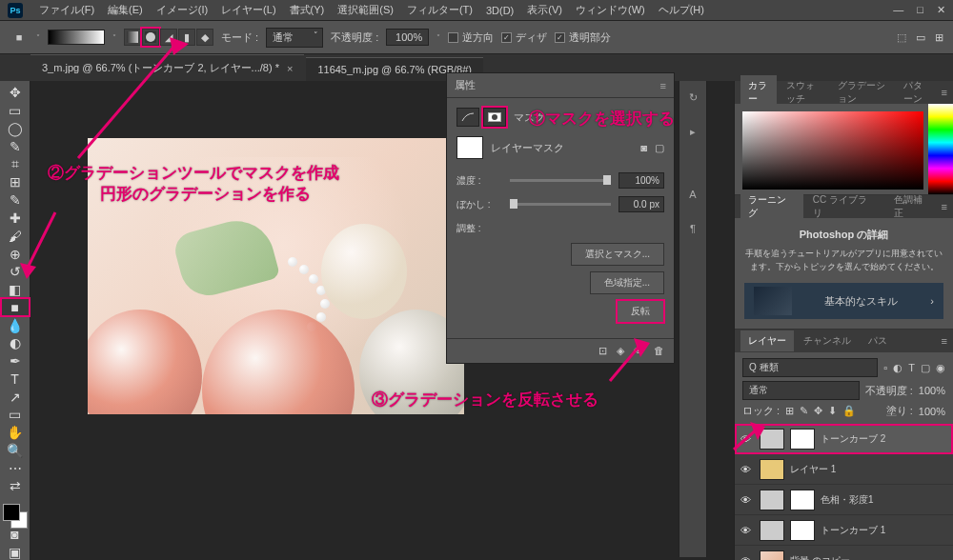 Image resolution: width=953 pixels, height=560 pixels. I want to click on workspace-icon: ⊞, so click(940, 38).